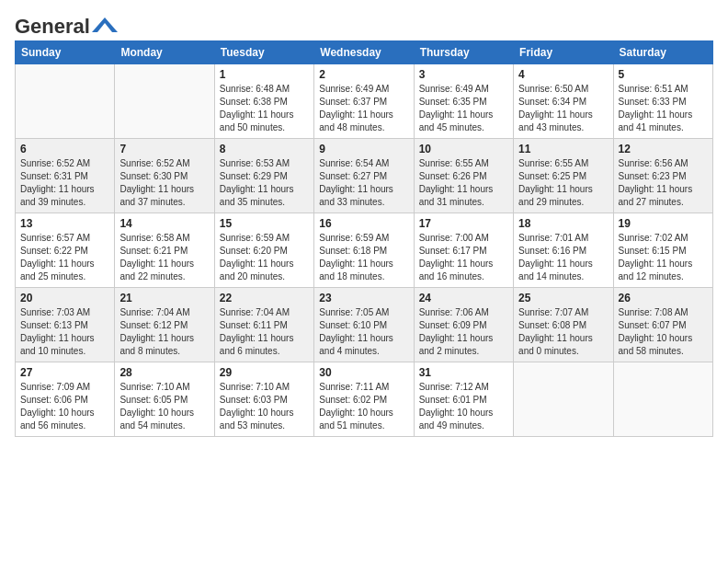 The width and height of the screenshot is (728, 563). What do you see at coordinates (265, 224) in the screenshot?
I see `day-number: 15` at bounding box center [265, 224].